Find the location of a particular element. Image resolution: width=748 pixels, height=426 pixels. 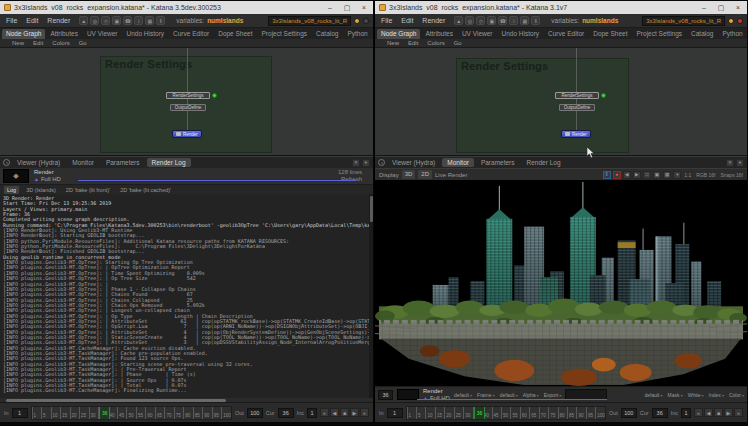

pane-tab: Monitor is located at coordinates (458, 162).